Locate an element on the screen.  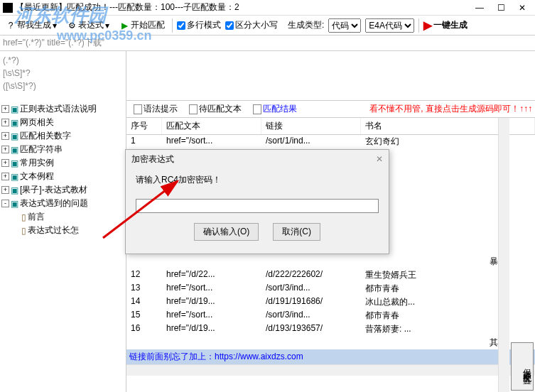
cancel-button: 取消(C) is located at coordinates (297, 232).